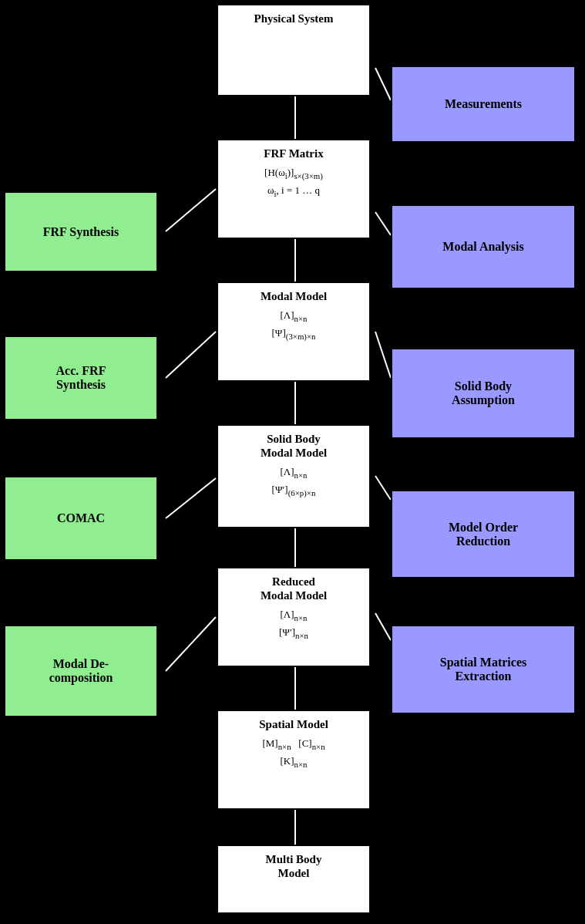 This screenshot has width=585, height=924. What do you see at coordinates (483, 669) in the screenshot?
I see `spatial-matrices-extraction-box: Spatial MatricesExtraction` at bounding box center [483, 669].